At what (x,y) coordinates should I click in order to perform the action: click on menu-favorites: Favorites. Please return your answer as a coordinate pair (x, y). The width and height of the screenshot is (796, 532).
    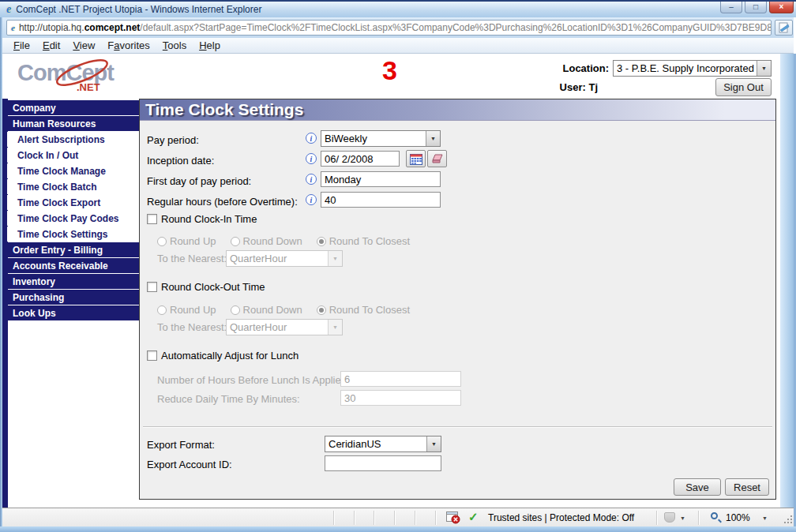
    Looking at the image, I should click on (128, 46).